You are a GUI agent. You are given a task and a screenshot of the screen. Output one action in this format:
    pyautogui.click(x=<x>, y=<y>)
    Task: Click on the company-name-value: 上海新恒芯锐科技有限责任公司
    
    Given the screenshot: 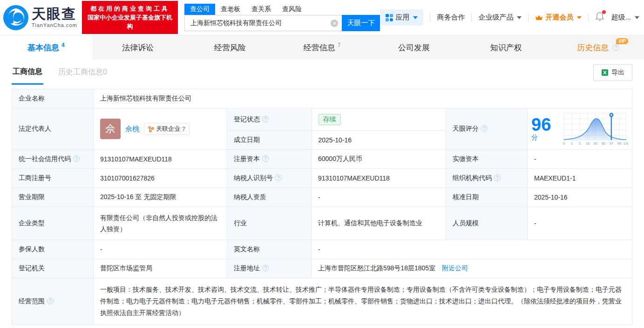 What is the action you would take?
    pyautogui.click(x=363, y=99)
    